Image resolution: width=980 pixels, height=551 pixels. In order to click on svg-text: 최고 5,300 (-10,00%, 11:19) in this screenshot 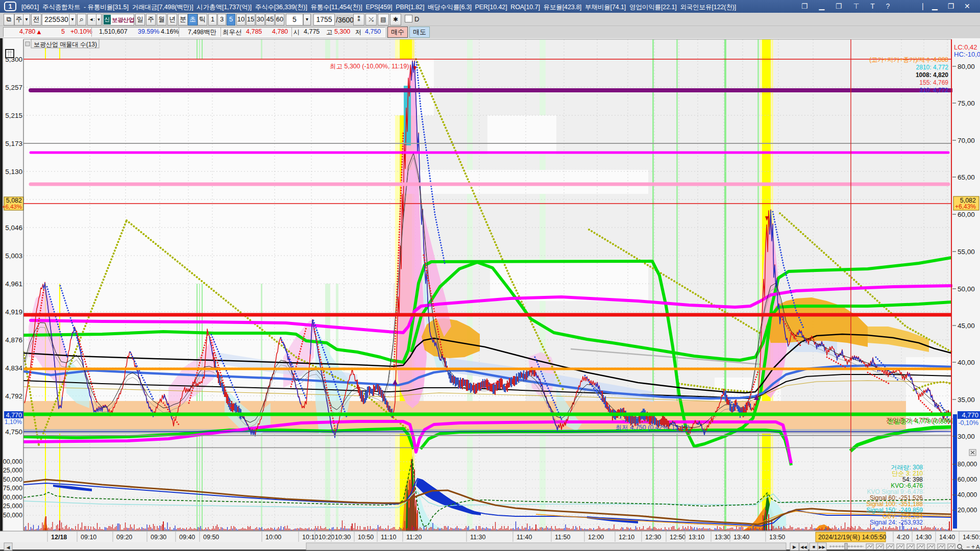, I will do `click(370, 66)`.